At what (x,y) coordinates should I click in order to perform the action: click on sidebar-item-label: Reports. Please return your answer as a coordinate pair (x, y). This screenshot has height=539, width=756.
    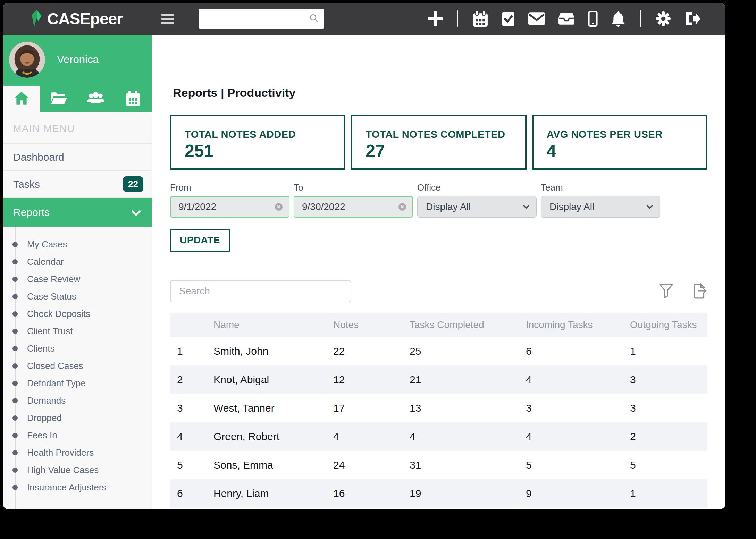
    Looking at the image, I should click on (31, 212).